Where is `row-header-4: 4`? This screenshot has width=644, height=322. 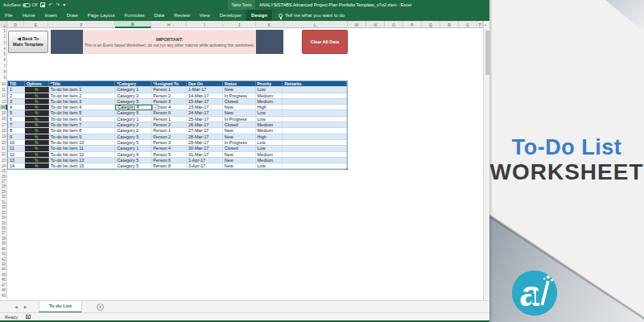 row-header-4: 4 is located at coordinates (3, 48).